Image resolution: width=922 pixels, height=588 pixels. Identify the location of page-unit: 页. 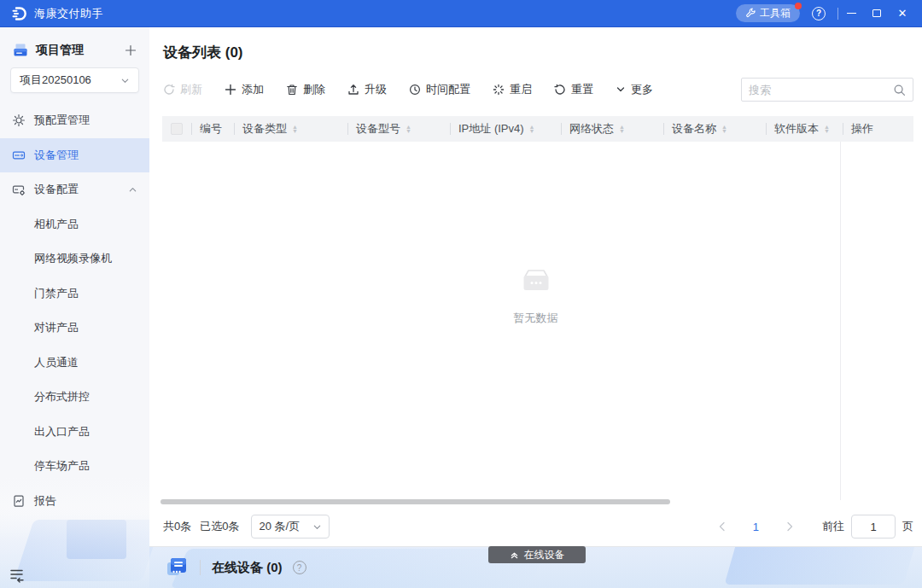
(908, 527).